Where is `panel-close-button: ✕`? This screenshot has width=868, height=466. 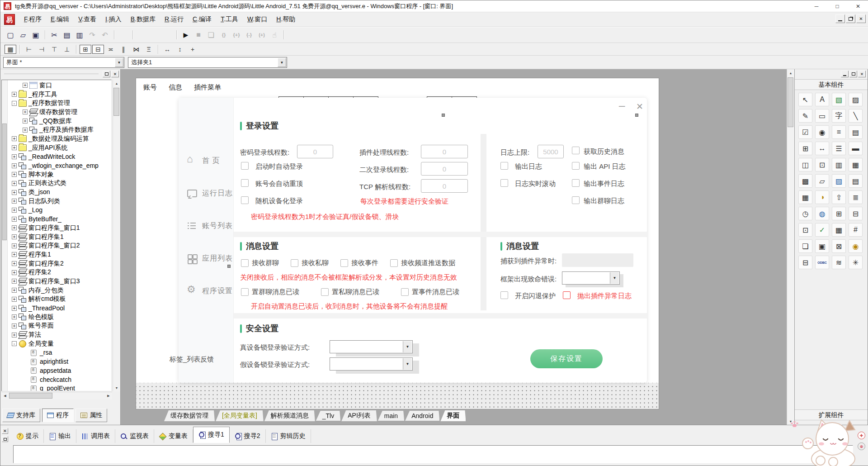 panel-close-button: ✕ is located at coordinates (115, 74).